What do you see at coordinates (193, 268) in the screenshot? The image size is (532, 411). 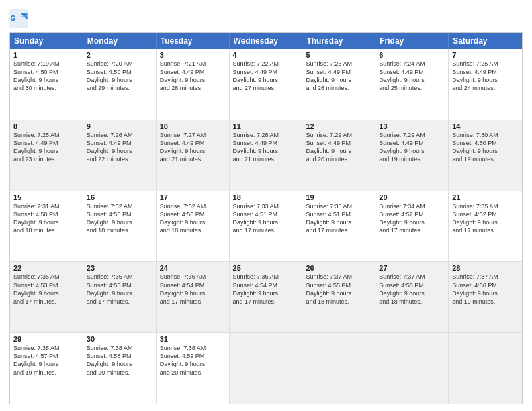 I see `day-number: 24` at bounding box center [193, 268].